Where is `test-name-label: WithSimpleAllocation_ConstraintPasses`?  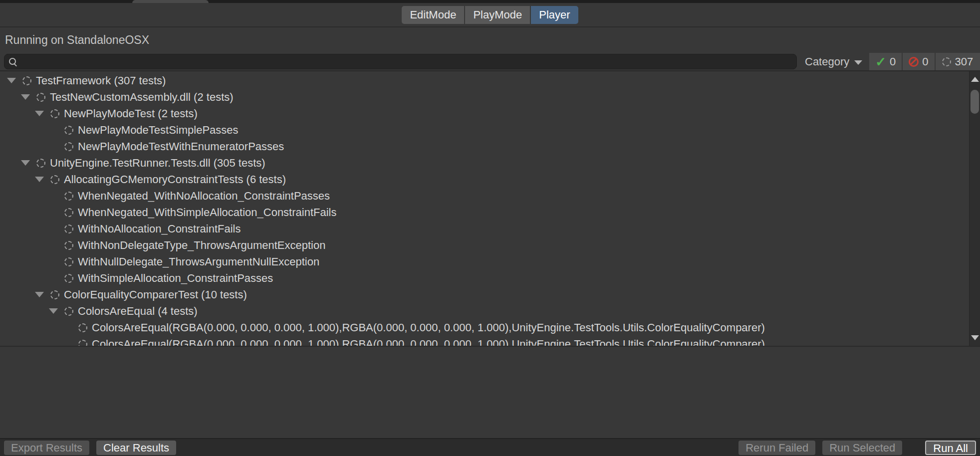 test-name-label: WithSimpleAllocation_ConstraintPasses is located at coordinates (176, 278).